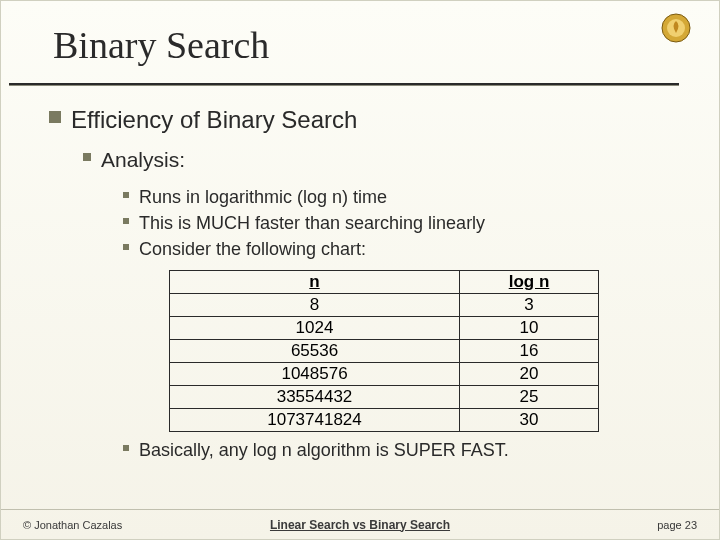 The image size is (720, 540). What do you see at coordinates (360, 524) in the screenshot?
I see `footer: © Jonathan Cazalas Linear Search vs Bina…` at bounding box center [360, 524].